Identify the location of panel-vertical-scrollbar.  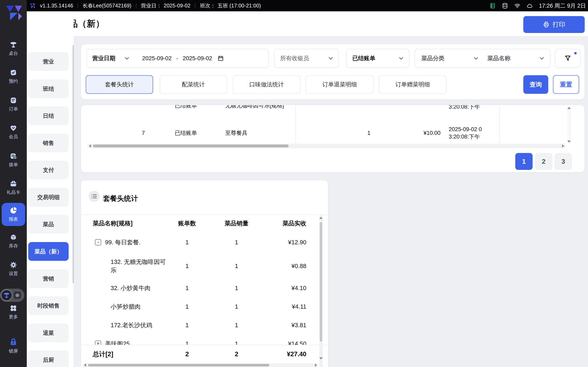
(321, 291).